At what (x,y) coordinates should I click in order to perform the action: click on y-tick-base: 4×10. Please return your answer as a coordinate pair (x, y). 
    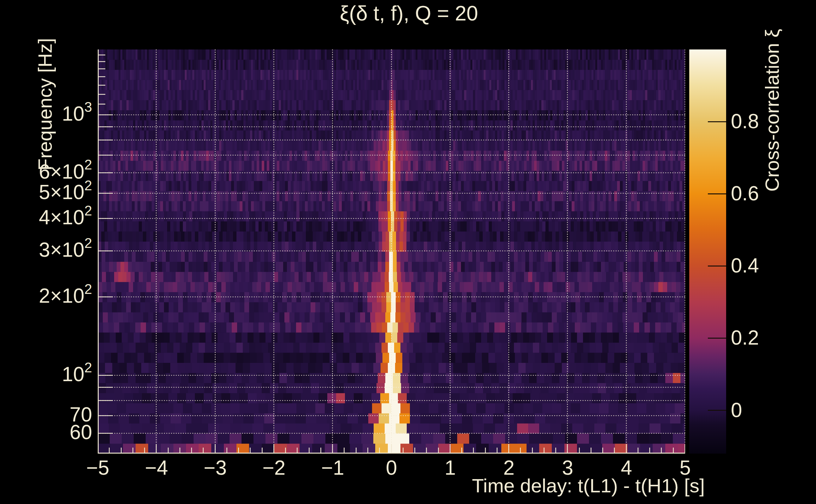
    Looking at the image, I should click on (61, 217).